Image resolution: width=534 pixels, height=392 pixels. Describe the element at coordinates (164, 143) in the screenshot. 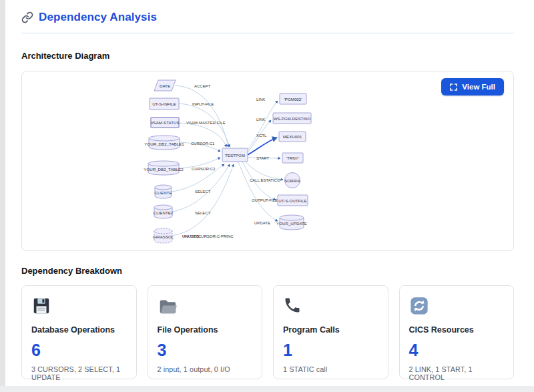

I see `node-your-db2-table1: YOUR_DB2_TABLE1` at that location.